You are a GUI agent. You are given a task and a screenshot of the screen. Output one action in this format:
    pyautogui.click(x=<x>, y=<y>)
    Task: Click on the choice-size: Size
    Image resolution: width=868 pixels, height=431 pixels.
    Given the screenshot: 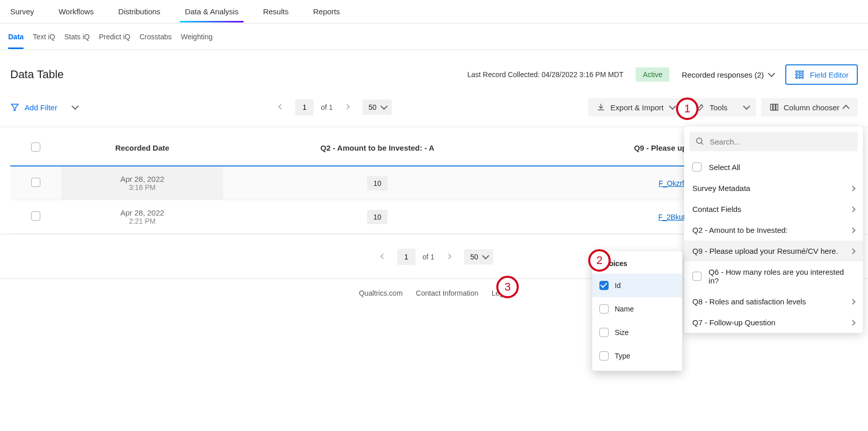 What is the action you would take?
    pyautogui.click(x=637, y=332)
    